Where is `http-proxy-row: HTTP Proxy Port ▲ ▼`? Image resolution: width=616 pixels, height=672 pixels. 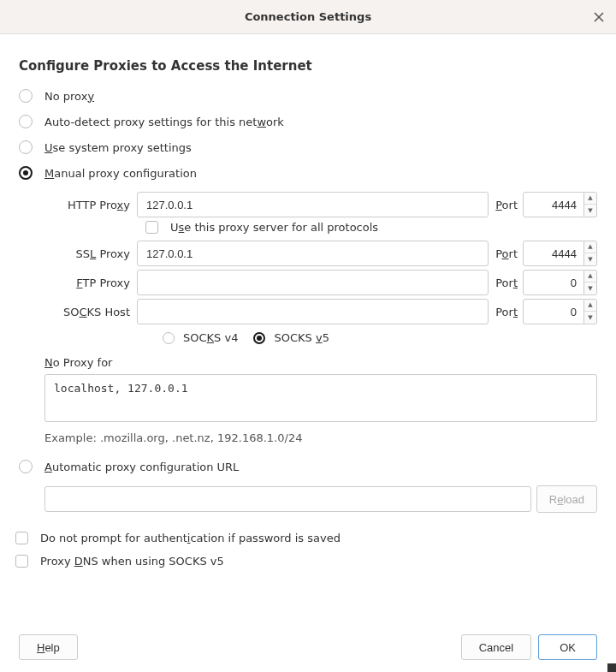 http-proxy-row: HTTP Proxy Port ▲ ▼ is located at coordinates (321, 205).